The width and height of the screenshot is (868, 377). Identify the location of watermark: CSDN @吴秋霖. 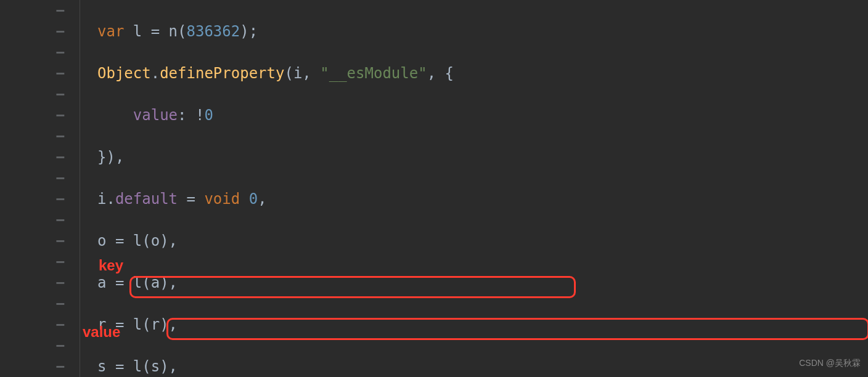
(830, 363).